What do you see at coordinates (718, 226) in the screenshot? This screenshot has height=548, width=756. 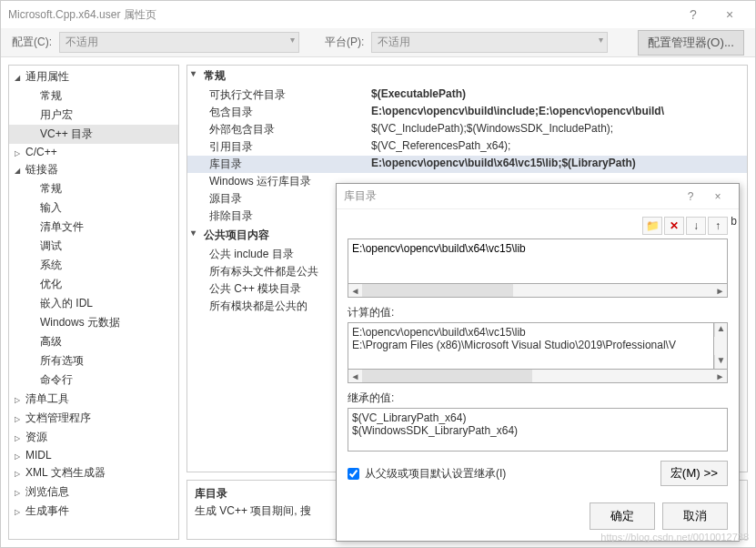 I see `move-up-icon: ↑` at bounding box center [718, 226].